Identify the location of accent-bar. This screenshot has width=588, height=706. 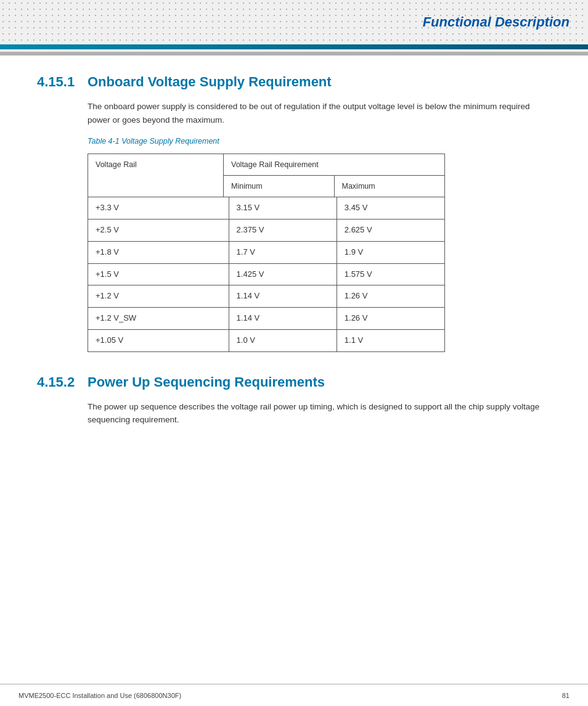
(294, 47).